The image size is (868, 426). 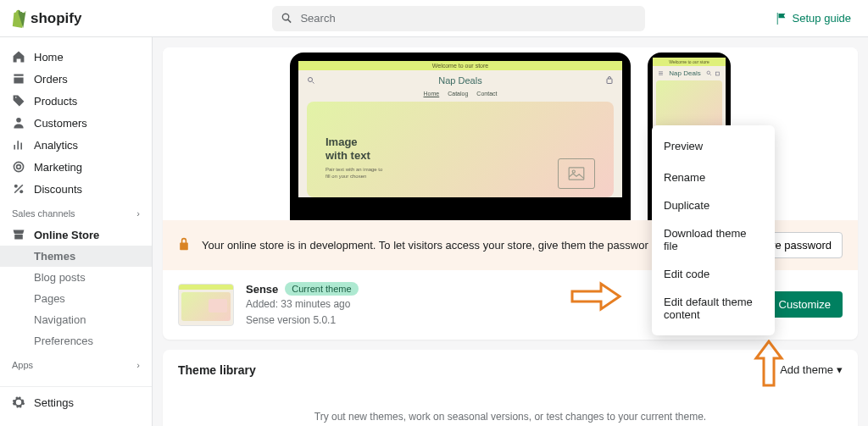 What do you see at coordinates (321, 289) in the screenshot?
I see `current-theme-badge: Current theme` at bounding box center [321, 289].